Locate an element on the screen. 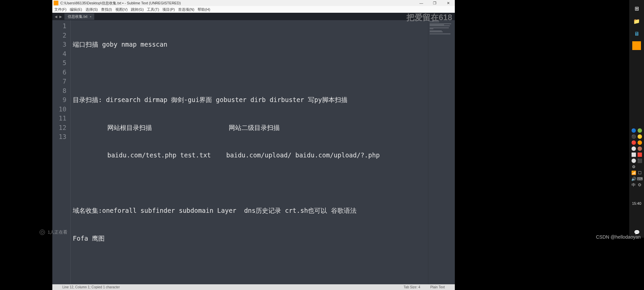  csdn-watermark: CSDN @hellodaoyan is located at coordinates (619, 237).